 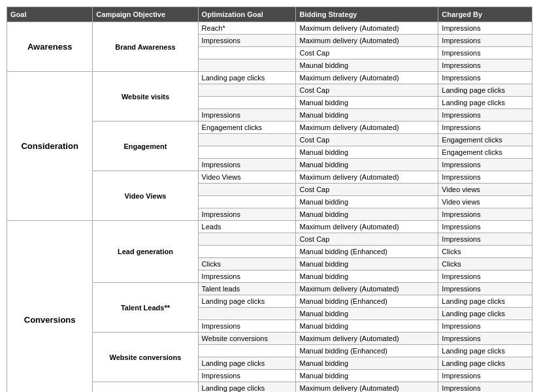 What do you see at coordinates (145, 196) in the screenshot?
I see `campaign-cell: Video Views` at bounding box center [145, 196].